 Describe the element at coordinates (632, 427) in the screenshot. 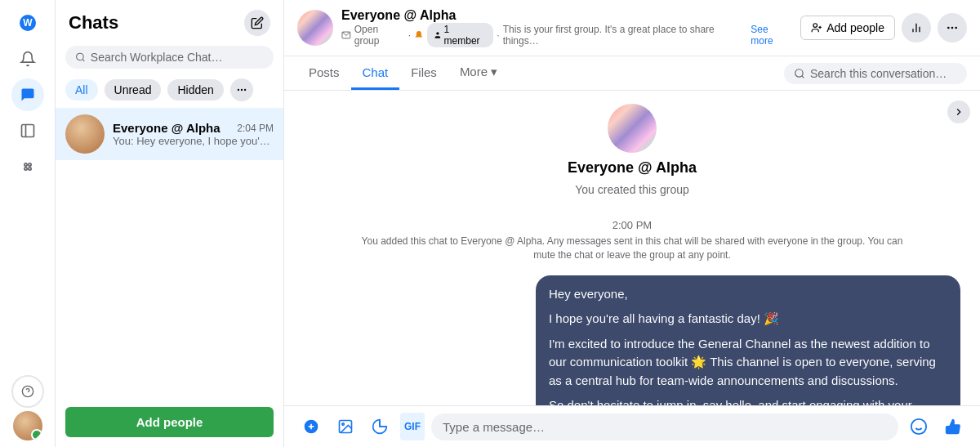

I see `message-input-bar: GIF` at that location.